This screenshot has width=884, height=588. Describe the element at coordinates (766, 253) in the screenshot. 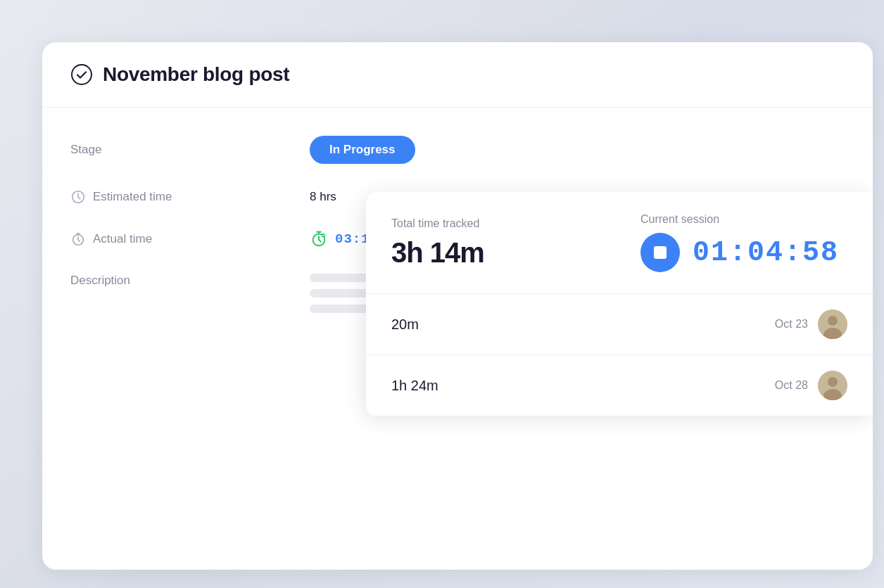

I see `session-time-value: 01:04:58` at that location.